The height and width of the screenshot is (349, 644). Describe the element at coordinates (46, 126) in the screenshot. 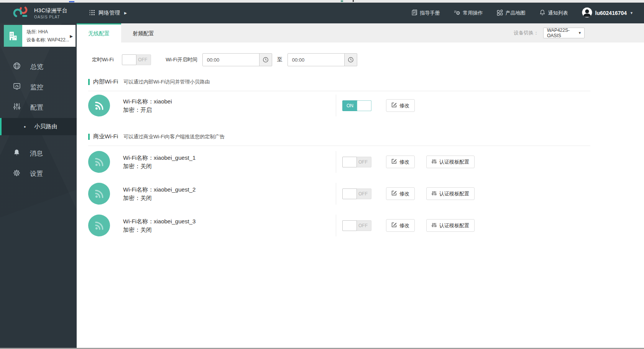

I see `sidebar-item-label: 小贝路由` at that location.